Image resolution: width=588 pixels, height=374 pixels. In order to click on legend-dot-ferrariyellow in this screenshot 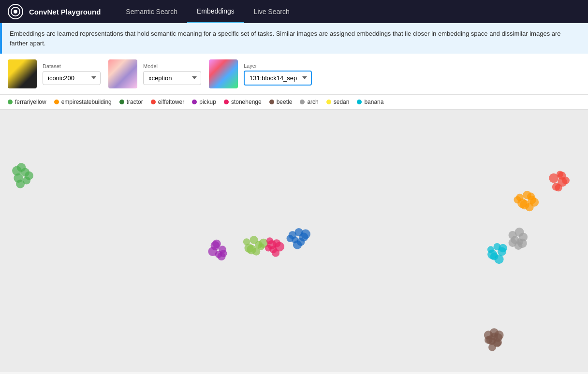, I will do `click(10, 102)`.